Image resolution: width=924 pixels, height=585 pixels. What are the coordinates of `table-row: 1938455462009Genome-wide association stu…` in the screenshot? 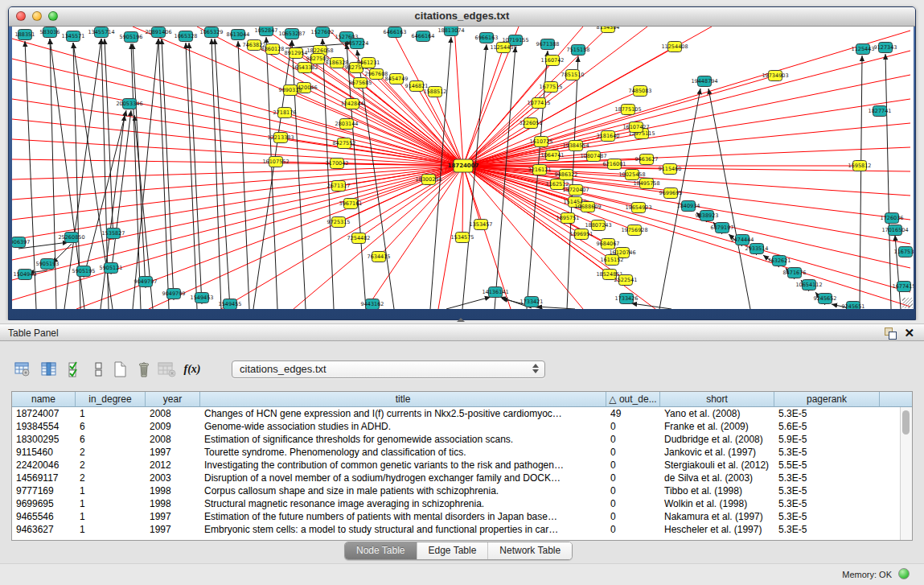 It's located at (456, 426).